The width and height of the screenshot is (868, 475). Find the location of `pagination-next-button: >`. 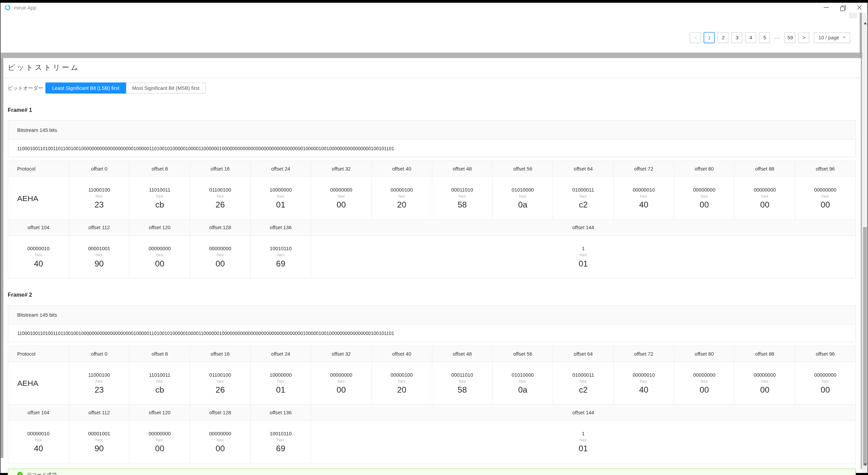

pagination-next-button: > is located at coordinates (804, 38).